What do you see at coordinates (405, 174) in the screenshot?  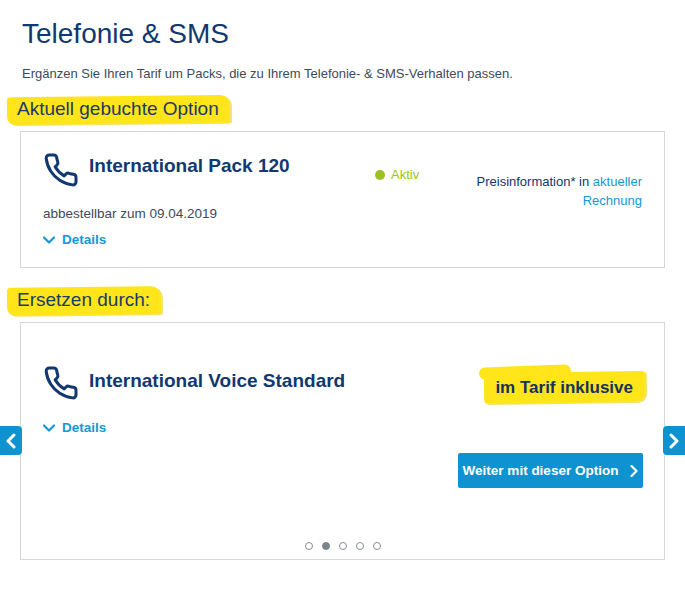 I see `status-label: Aktiv` at bounding box center [405, 174].